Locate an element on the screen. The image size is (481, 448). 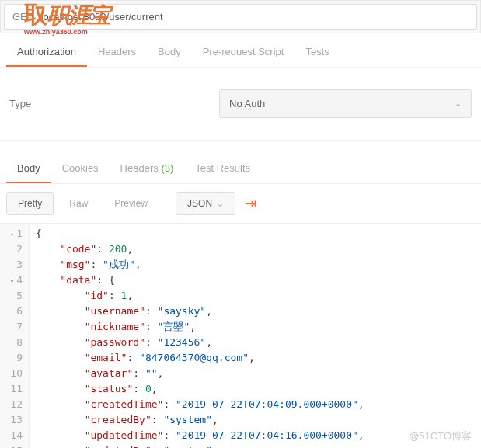
request-tabs: AuthorizationHeadersBodyPre-request Scri… is located at coordinates (241, 53).